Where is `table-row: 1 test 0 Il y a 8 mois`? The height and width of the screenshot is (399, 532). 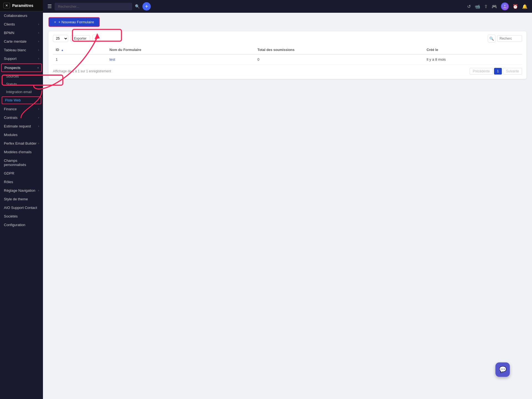 table-row: 1 test 0 Il y a 8 mois is located at coordinates (288, 59).